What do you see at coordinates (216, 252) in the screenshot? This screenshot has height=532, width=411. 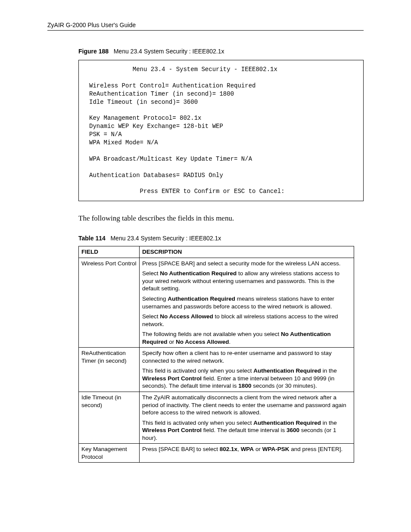 I see `table-header-row: FIELD DESCRIPTION` at bounding box center [216, 252].